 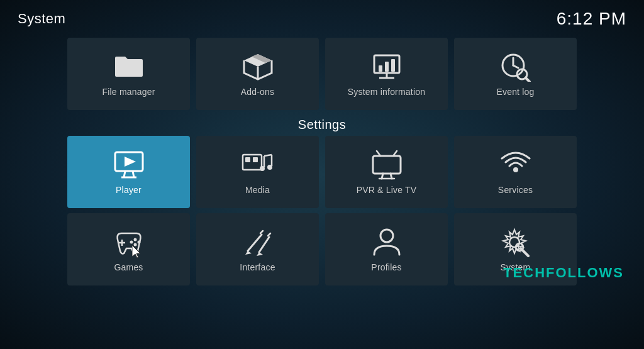 What do you see at coordinates (516, 190) in the screenshot?
I see `tile-services-label: Services` at bounding box center [516, 190].